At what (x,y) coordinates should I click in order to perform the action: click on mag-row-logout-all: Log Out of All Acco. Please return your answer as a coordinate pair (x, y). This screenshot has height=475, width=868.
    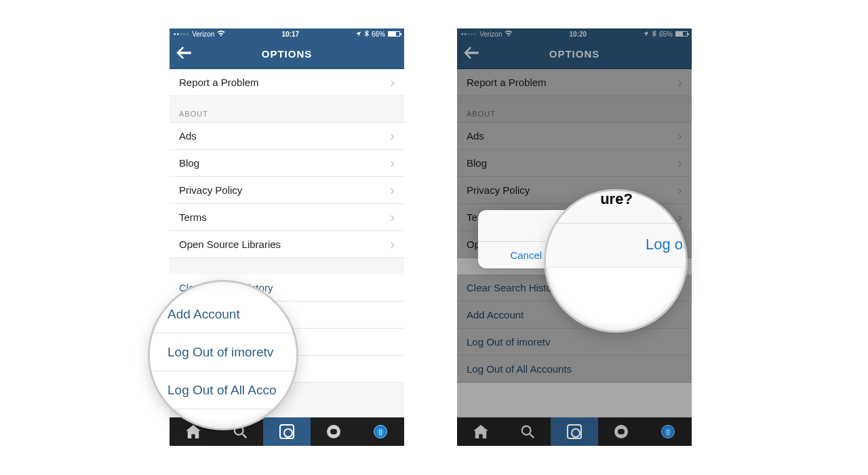
    Looking at the image, I should click on (223, 390).